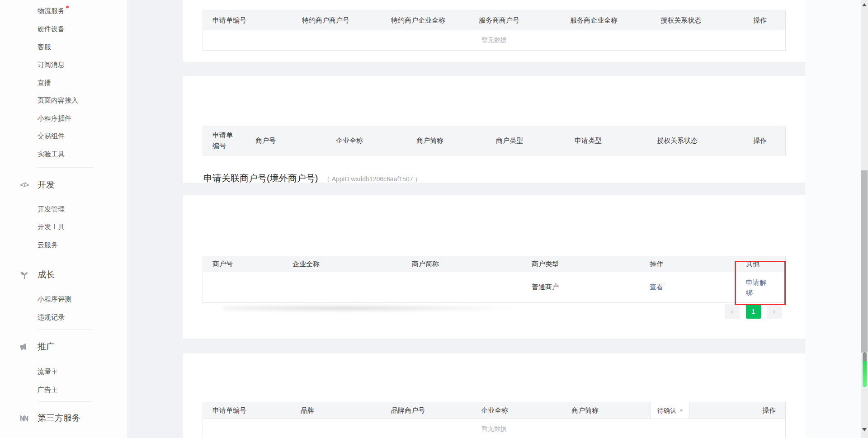  I want to click on sidebar-item-label: 客服, so click(44, 47).